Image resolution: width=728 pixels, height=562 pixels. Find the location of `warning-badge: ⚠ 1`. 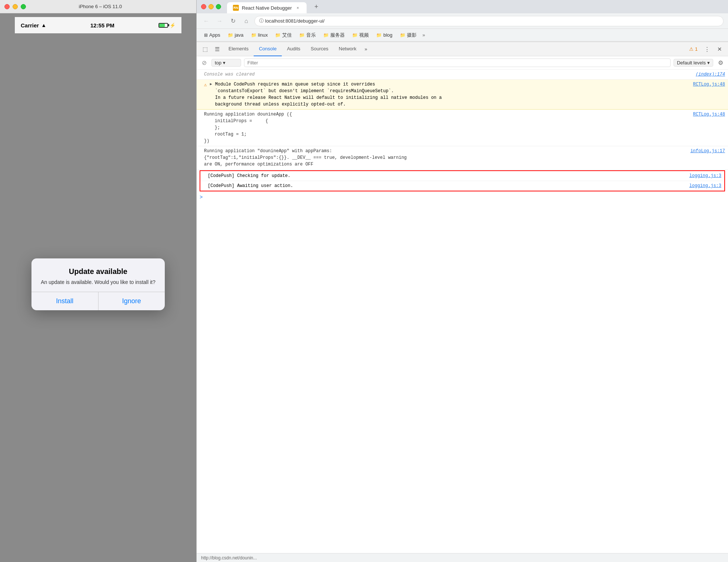

warning-badge: ⚠ 1 is located at coordinates (693, 49).